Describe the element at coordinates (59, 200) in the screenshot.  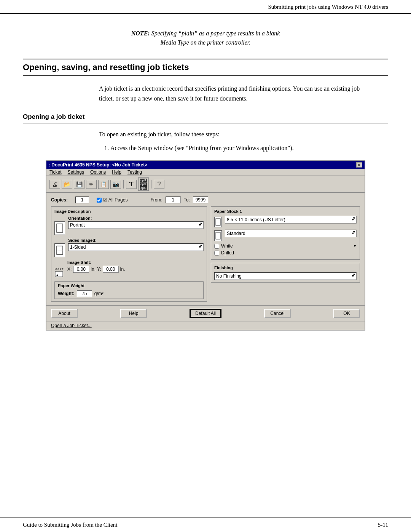
I see `copies-label: Copies:` at that location.